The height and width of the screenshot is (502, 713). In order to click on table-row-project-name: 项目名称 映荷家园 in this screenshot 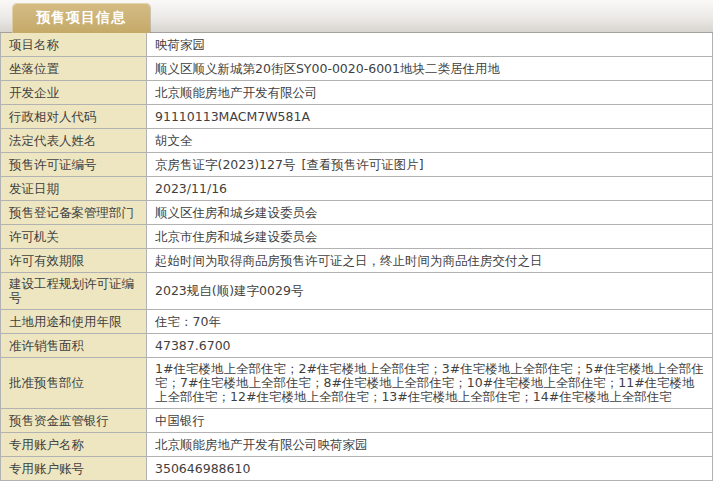, I will do `click(356, 45)`.